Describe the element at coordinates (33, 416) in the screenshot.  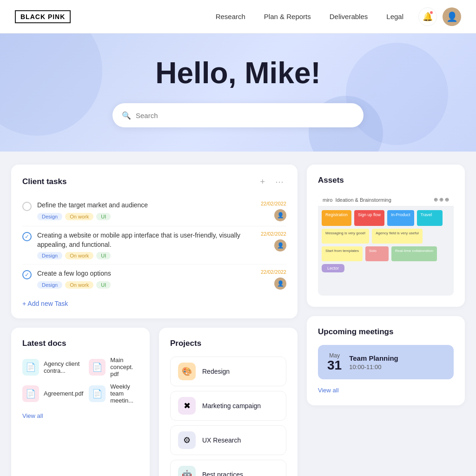
I see `docs-view-all-button: View all` at that location.